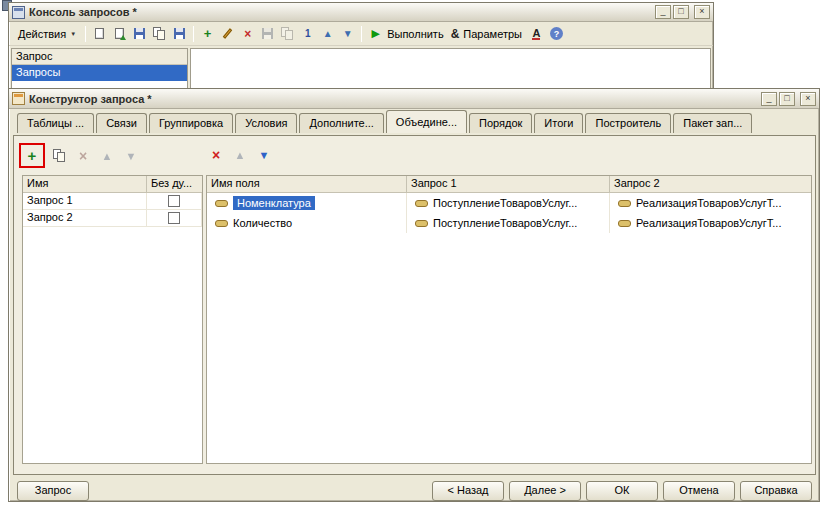 This screenshot has height=506, width=829. I want to click on maximize-button: □, so click(681, 12).